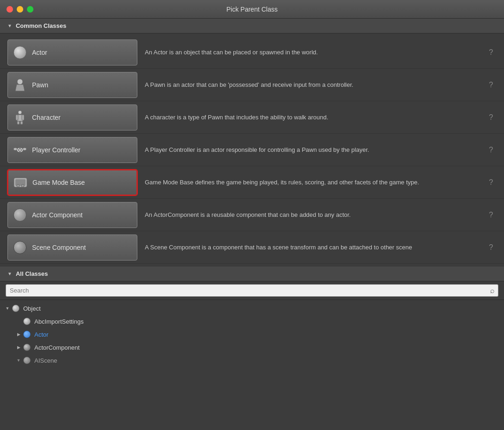 Image resolution: width=504 pixels, height=430 pixels. Describe the element at coordinates (59, 248) in the screenshot. I see `scene-component-label: Scene Component` at that location.